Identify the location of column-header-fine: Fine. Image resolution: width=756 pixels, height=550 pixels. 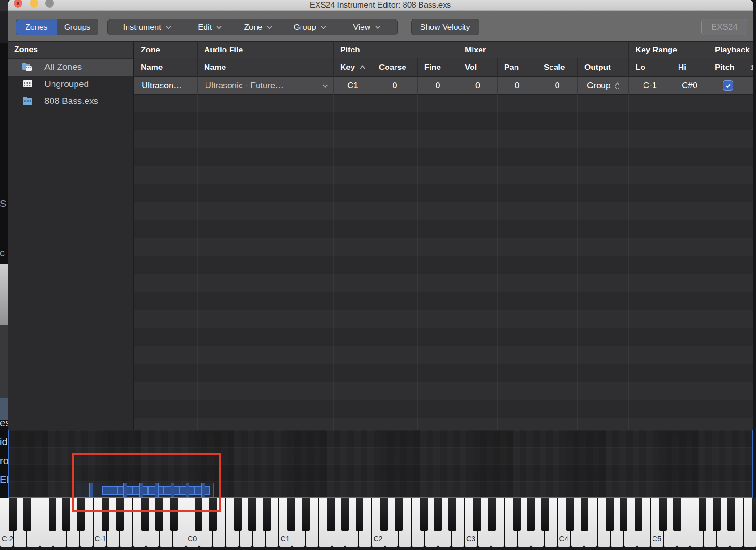
(438, 67).